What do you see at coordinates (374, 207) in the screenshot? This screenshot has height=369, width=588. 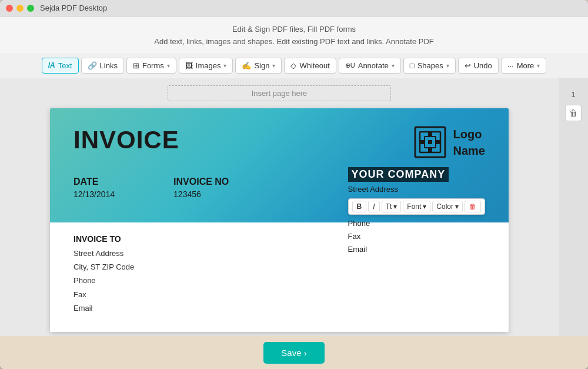 I see `italic-button: I` at bounding box center [374, 207].